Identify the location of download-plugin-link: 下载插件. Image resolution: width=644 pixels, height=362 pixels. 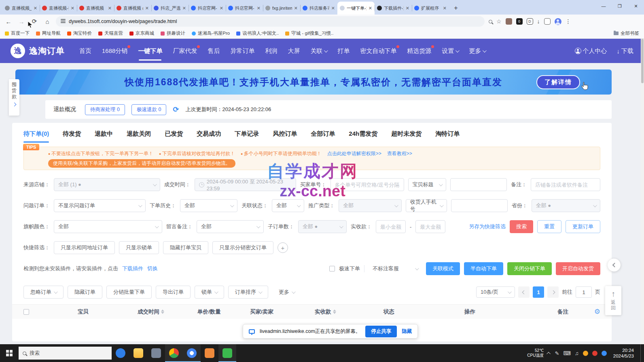
(133, 269).